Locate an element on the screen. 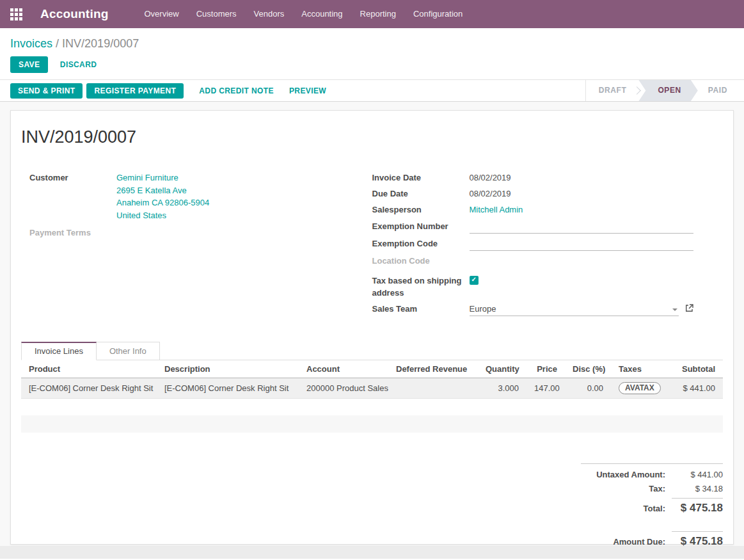 Image resolution: width=744 pixels, height=560 pixels. salesperson-label: Salesperson is located at coordinates (421, 210).